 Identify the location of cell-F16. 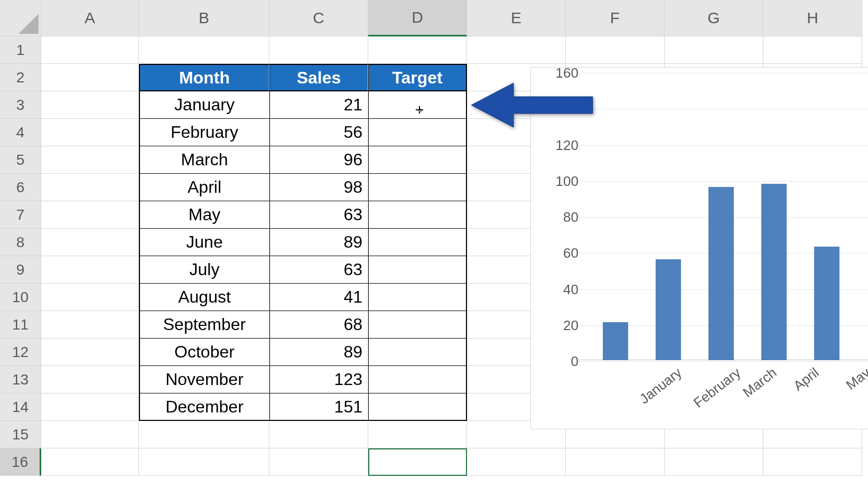
(615, 462).